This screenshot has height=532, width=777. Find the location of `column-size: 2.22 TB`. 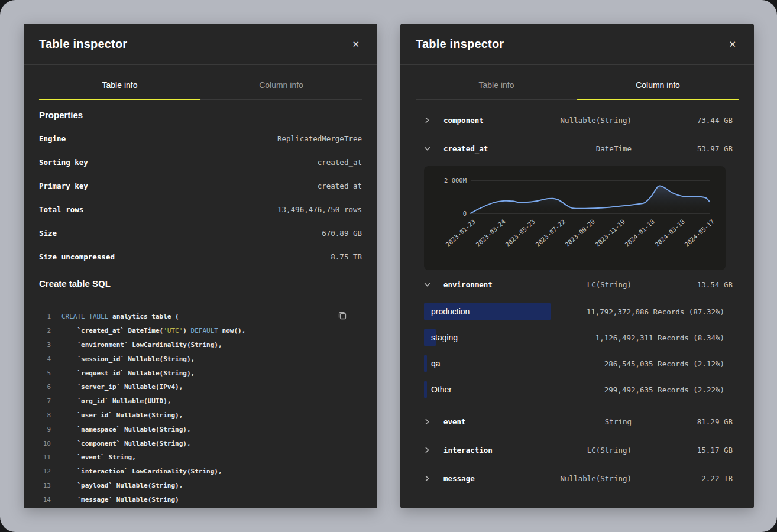

column-size: 2.22 TB is located at coordinates (717, 479).